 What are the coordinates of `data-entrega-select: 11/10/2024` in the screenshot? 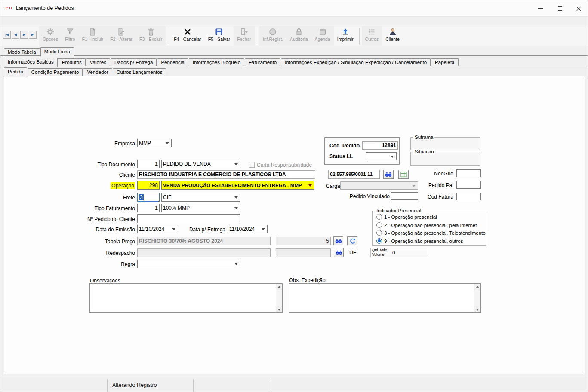 It's located at (248, 229).